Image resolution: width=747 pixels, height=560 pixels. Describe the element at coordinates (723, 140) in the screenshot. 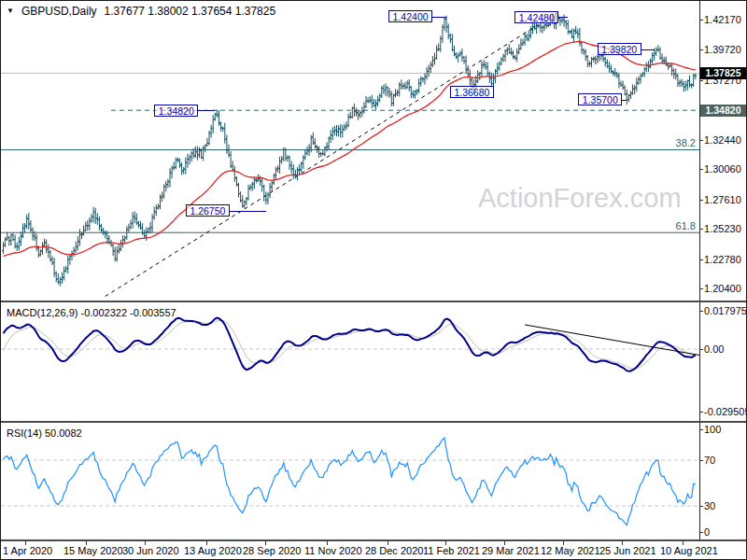

I see `price-axis-label: 1.32440` at that location.